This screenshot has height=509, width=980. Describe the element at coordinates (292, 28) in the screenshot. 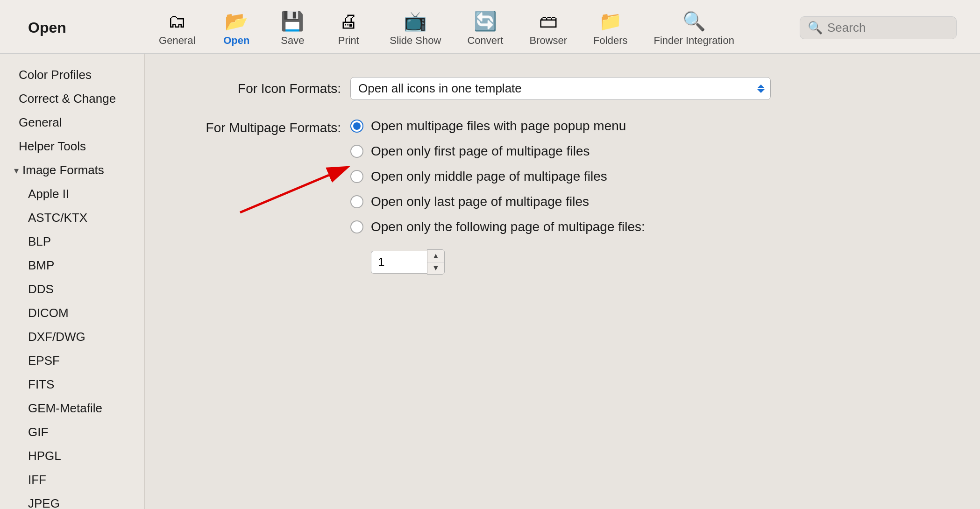

I see `toolbar-item-save: 💾 Save` at that location.